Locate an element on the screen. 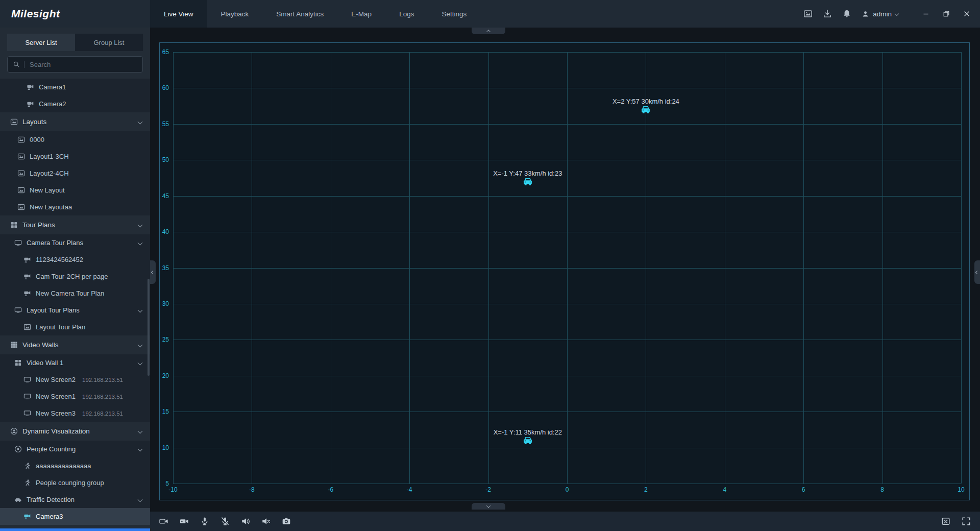  sidebar-item-layout2-4ch: Layout2-4CH is located at coordinates (75, 174).